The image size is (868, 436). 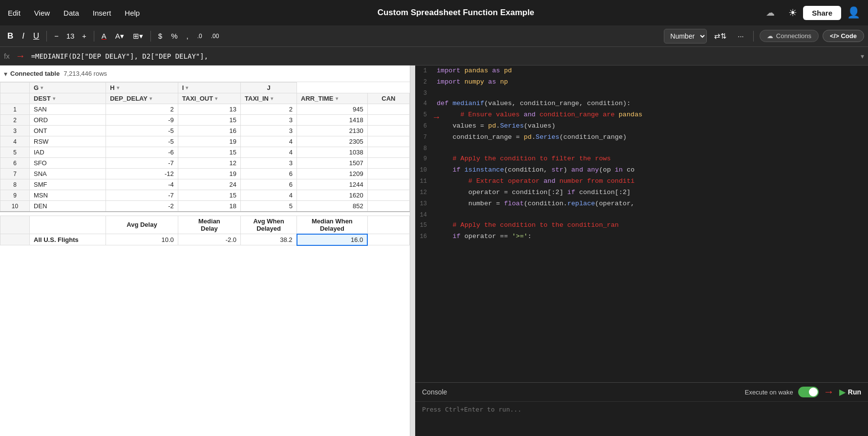 I want to click on highlight-button: A▾, so click(x=120, y=36).